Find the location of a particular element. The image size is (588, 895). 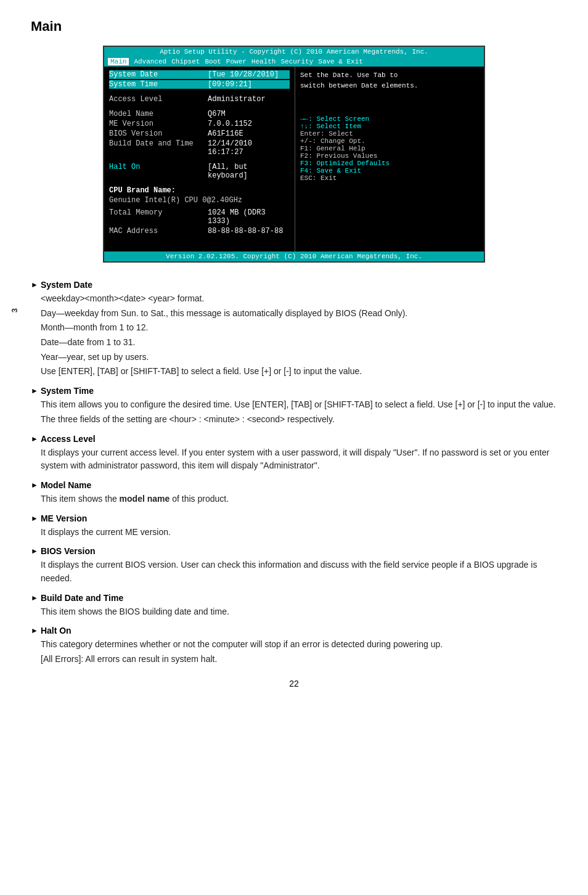

bios-label-me-version: ME Version is located at coordinates (158, 124).